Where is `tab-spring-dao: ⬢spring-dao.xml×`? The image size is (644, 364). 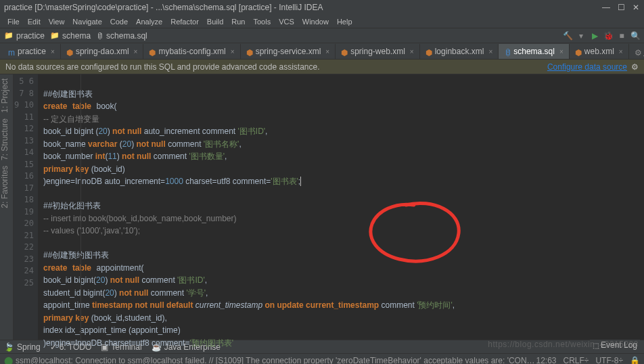 tab-spring-dao: ⬢spring-dao.xml× is located at coordinates (103, 51).